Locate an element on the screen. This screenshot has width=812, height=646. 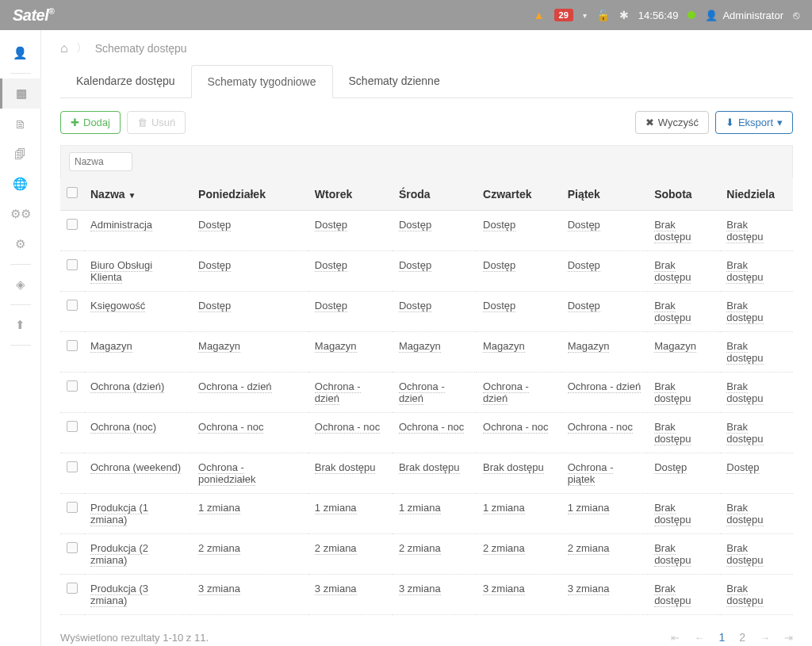
sidebar-item-cogs: ⚙⚙ is located at coordinates (21, 214).